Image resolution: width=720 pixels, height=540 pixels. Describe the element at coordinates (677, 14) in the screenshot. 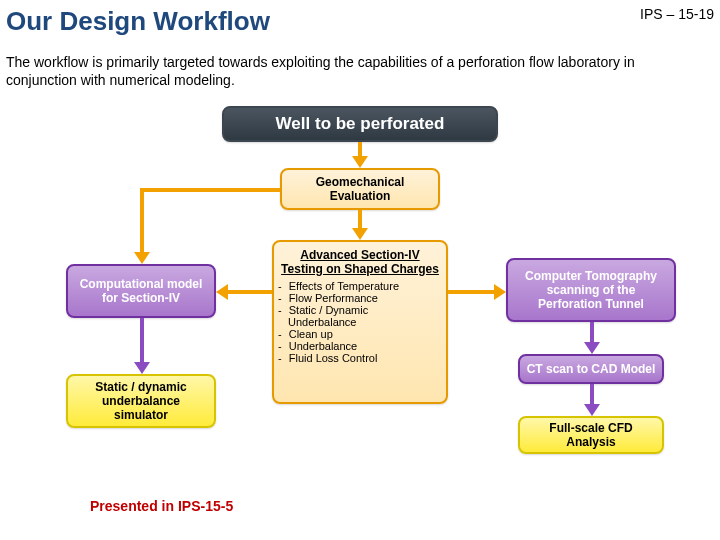

I see `header-code: IPS – 15-19` at that location.